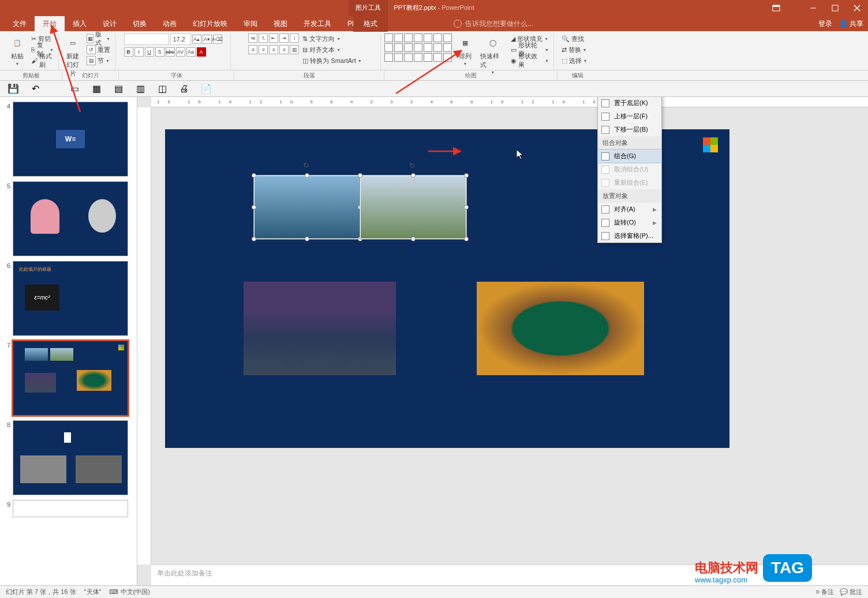 The height and width of the screenshot is (598, 868). I want to click on send-to-back-item: 置于底层(K), so click(630, 103).